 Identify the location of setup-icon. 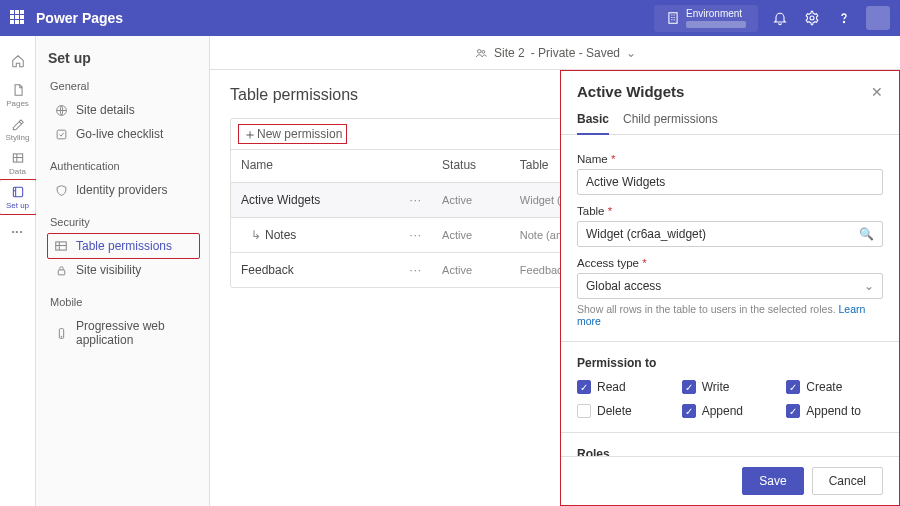
(18, 192).